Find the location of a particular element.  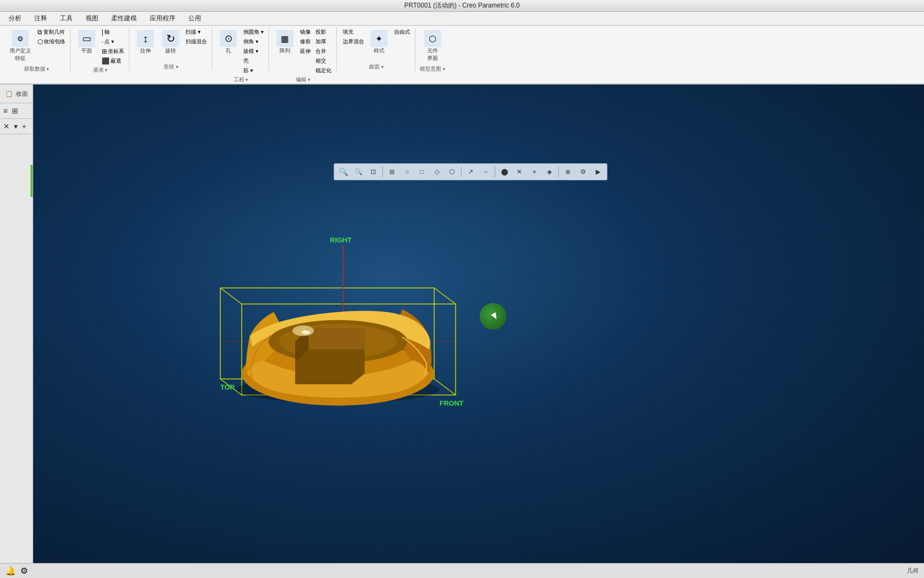

menu-bar: 分析 注释 工具 视图 柔性建模 应用程序 公用 is located at coordinates (462, 19).